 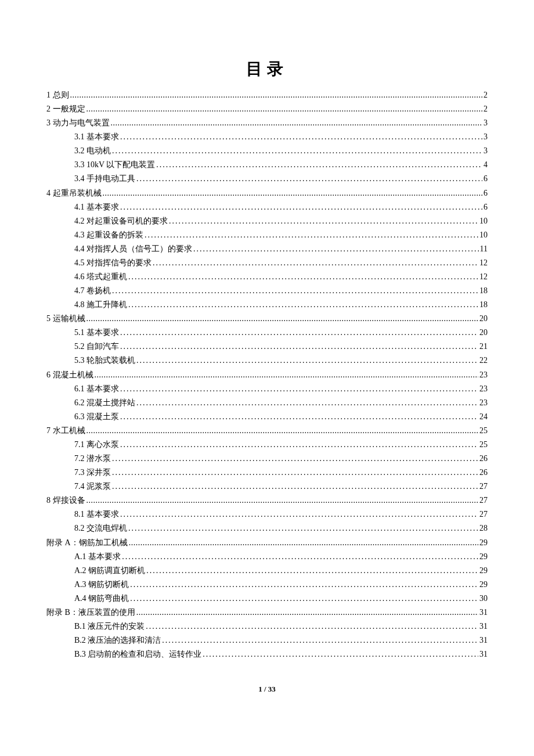 I want to click on toc-entry-label: B.1 液压元件的安装, so click(x=109, y=627).